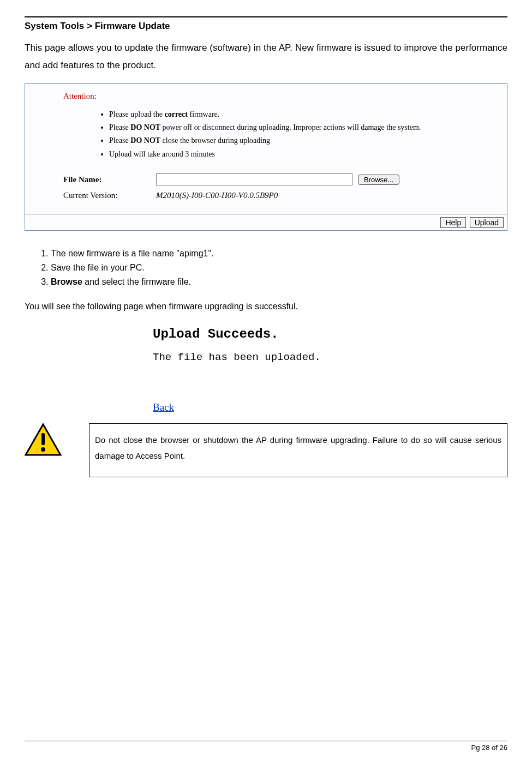  Describe the element at coordinates (330, 357) in the screenshot. I see `upload-success-sub: The file has been uploaded.` at that location.